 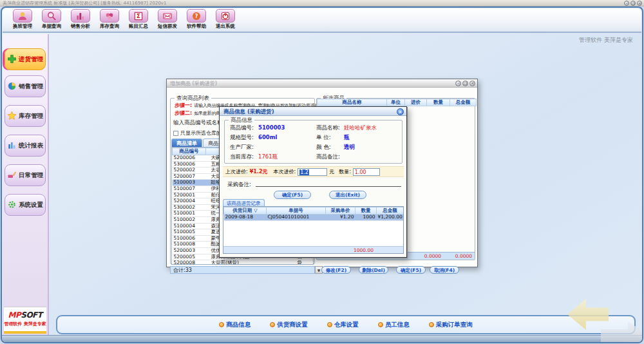 I want to click on toolbar-button-label: 软件帮助, so click(x=196, y=26).